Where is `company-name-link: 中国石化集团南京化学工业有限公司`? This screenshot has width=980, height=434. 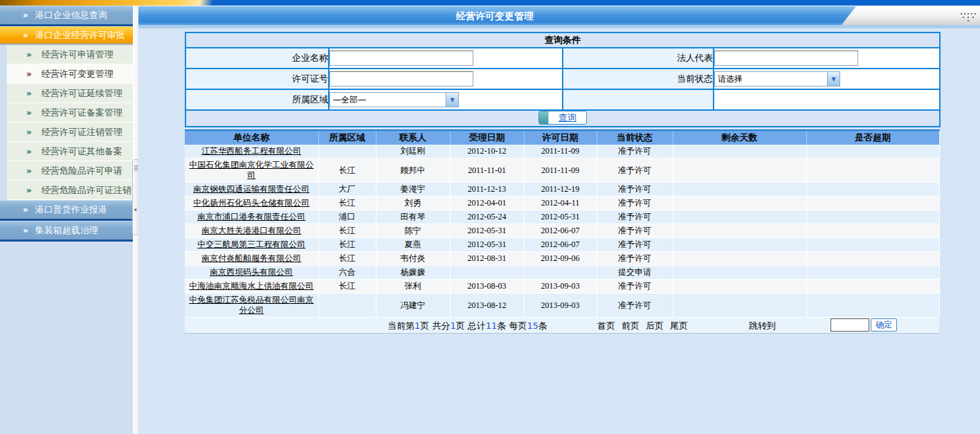
company-name-link: 中国石化集团南京化学工业有限公司 is located at coordinates (251, 170).